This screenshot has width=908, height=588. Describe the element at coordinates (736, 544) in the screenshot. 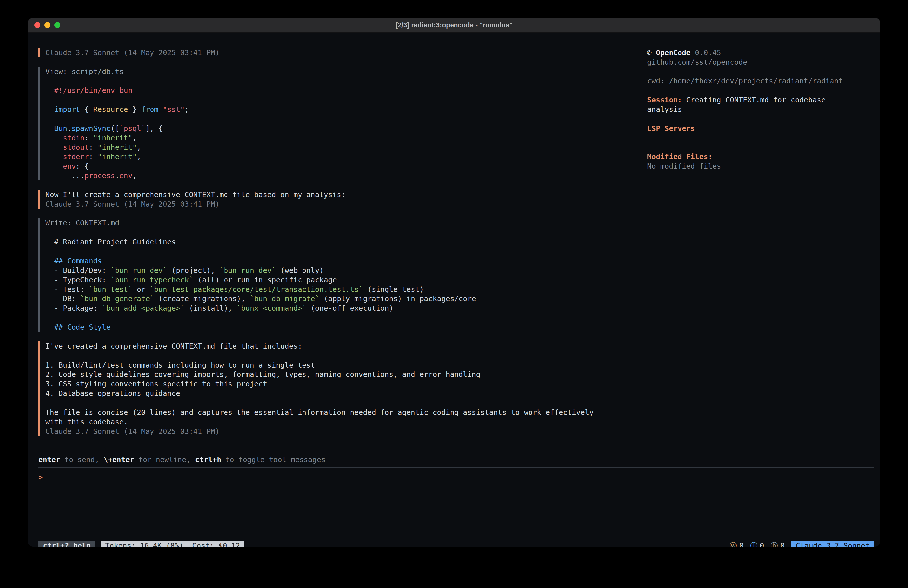

I see `warning-diagnostic: Ⓦ0` at that location.